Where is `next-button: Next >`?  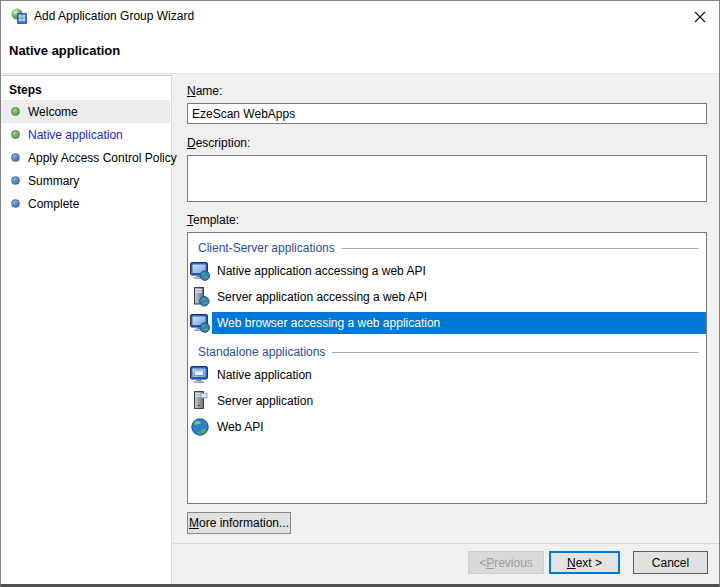 next-button: Next > is located at coordinates (584, 562).